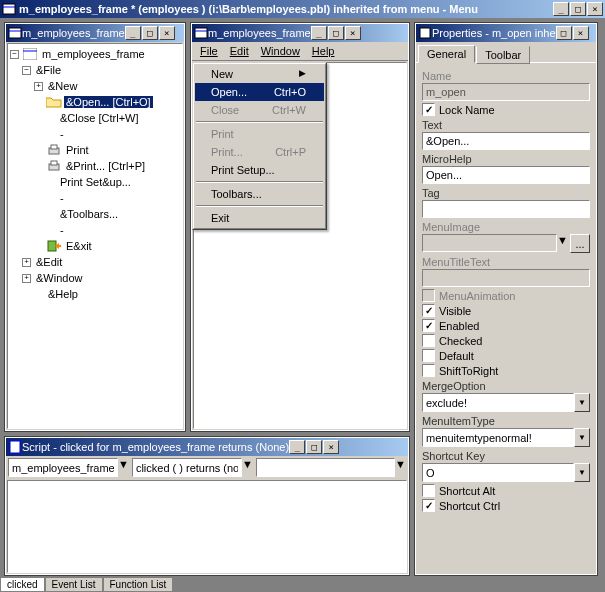 The image size is (605, 592). I want to click on tree-item-exit: E&xit, so click(79, 246).